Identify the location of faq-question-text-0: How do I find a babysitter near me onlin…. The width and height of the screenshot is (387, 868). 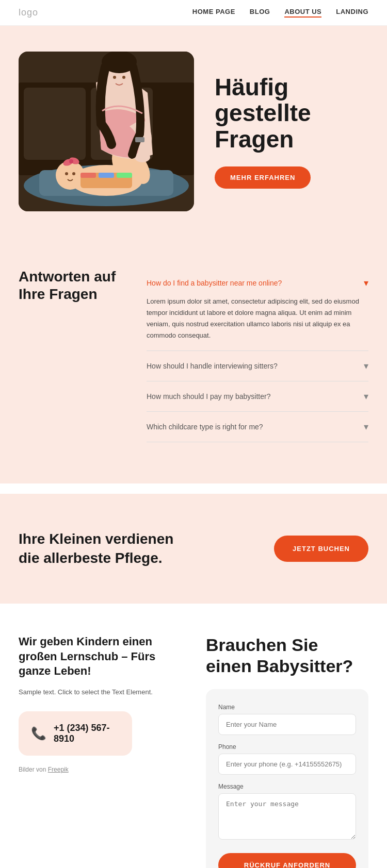
(214, 283).